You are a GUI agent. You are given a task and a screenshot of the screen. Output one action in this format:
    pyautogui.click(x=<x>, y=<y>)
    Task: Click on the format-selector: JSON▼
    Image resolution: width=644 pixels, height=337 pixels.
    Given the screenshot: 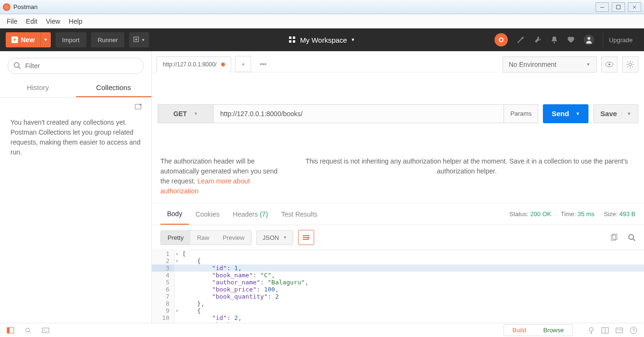 What is the action you would take?
    pyautogui.click(x=275, y=238)
    